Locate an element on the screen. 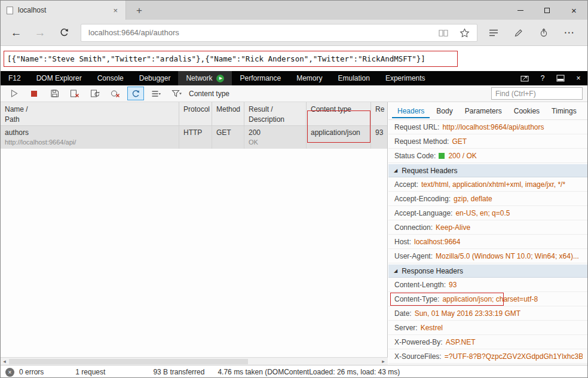  list-options-icon is located at coordinates (156, 94).